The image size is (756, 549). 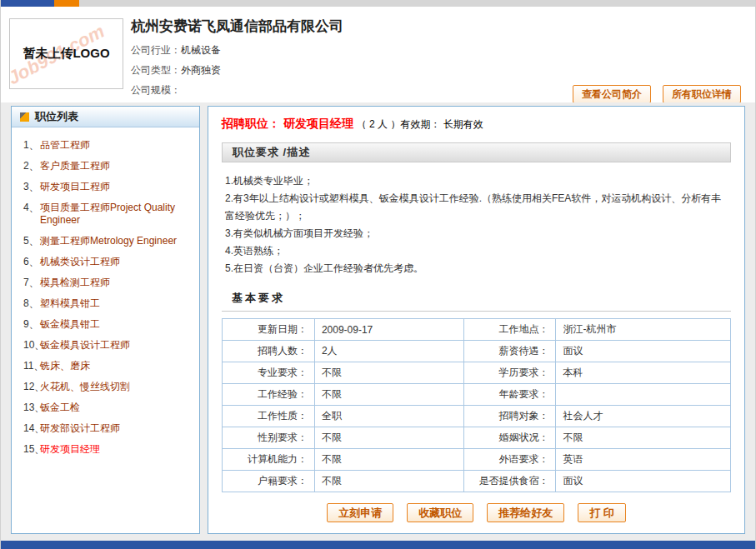 I want to click on job-title-label: 招聘职位：, so click(x=251, y=123).